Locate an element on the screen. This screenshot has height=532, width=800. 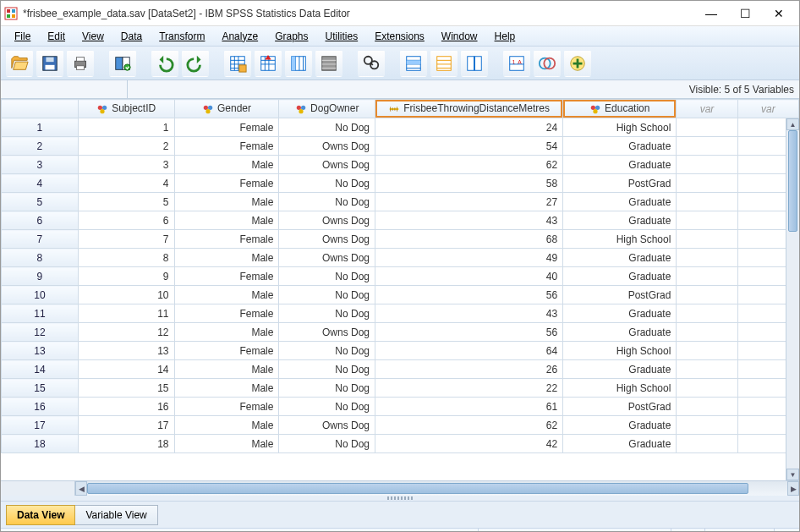
row-header: 15 is located at coordinates (41, 388).